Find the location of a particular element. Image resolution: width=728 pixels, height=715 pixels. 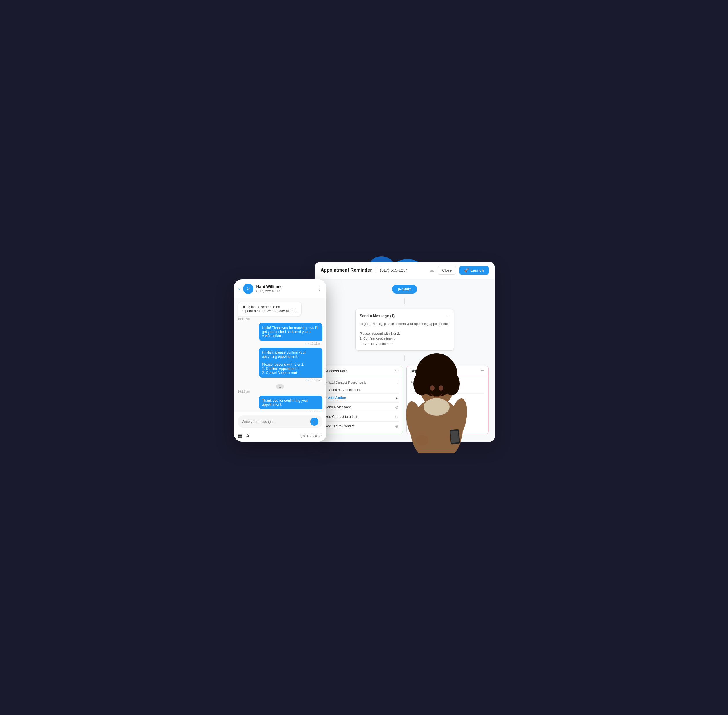

node-title: Send a Message (1) is located at coordinates (377, 316).